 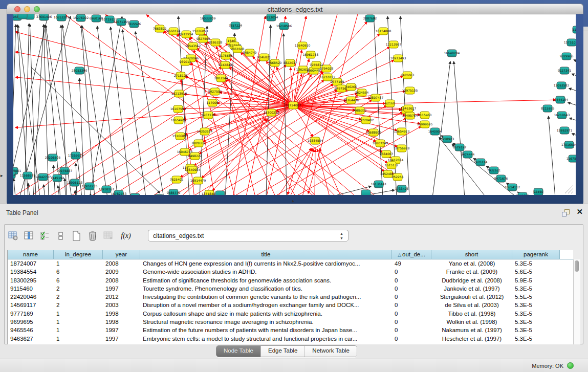 I want to click on table-cell: 5.3E-5, so click(x=536, y=330).